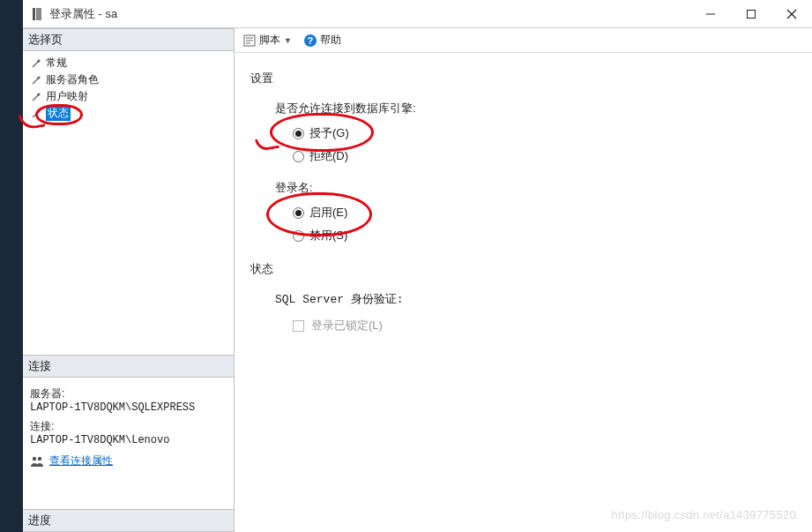 The height and width of the screenshot is (532, 812). I want to click on nav-label: 用户映射, so click(67, 97).